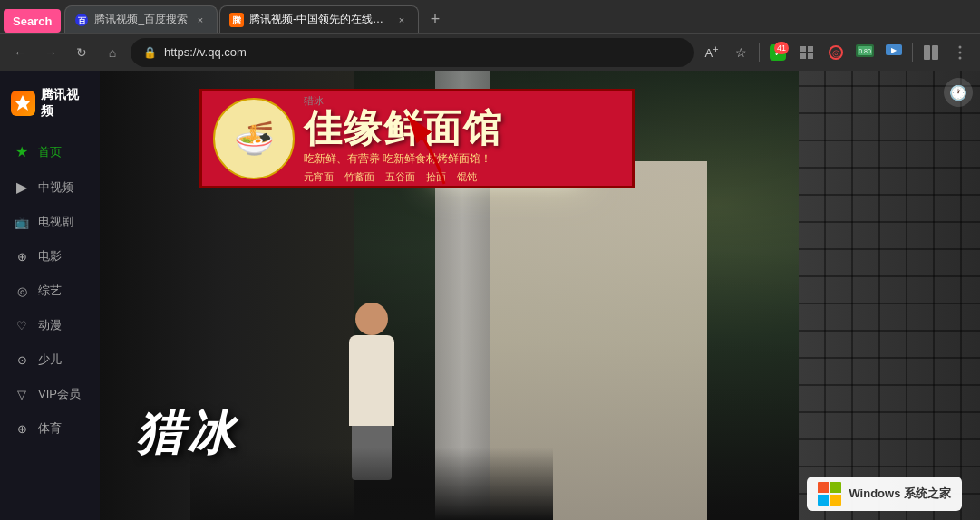 The image size is (980, 520). What do you see at coordinates (22, 429) in the screenshot?
I see `sports-icon: ⊕` at bounding box center [22, 429].